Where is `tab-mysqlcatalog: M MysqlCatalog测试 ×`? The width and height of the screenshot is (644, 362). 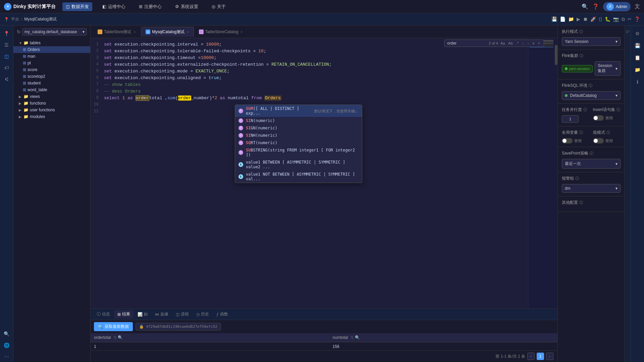 tab-mysqlcatalog: M MysqlCatalog测试 × is located at coordinates (168, 32).